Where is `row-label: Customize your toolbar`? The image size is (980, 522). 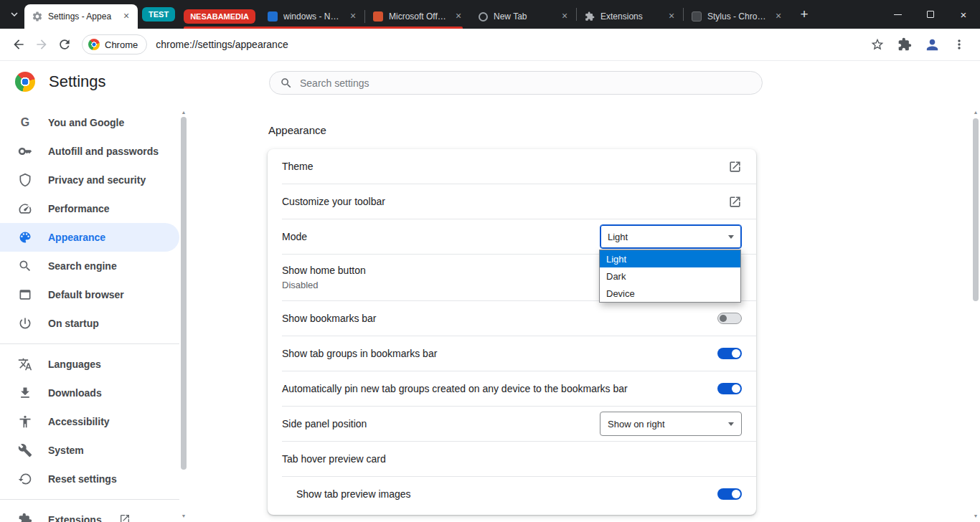
row-label: Customize your toolbar is located at coordinates (334, 201).